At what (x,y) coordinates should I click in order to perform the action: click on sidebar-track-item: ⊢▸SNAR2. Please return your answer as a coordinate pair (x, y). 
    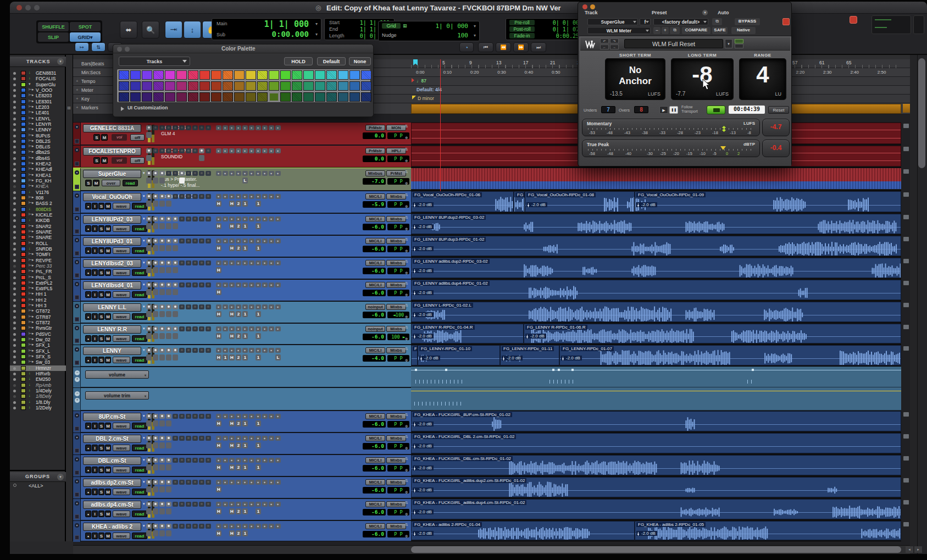
    Looking at the image, I should click on (38, 226).